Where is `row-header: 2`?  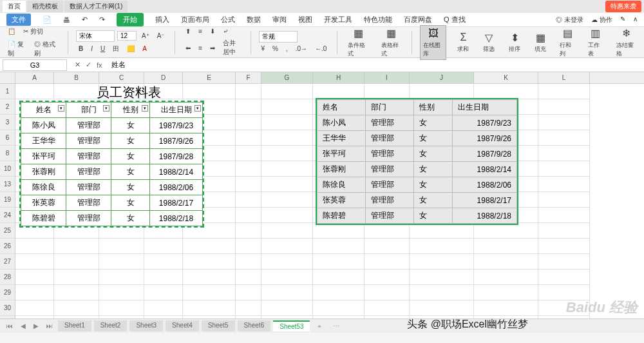
row-header: 2 is located at coordinates (8, 107).